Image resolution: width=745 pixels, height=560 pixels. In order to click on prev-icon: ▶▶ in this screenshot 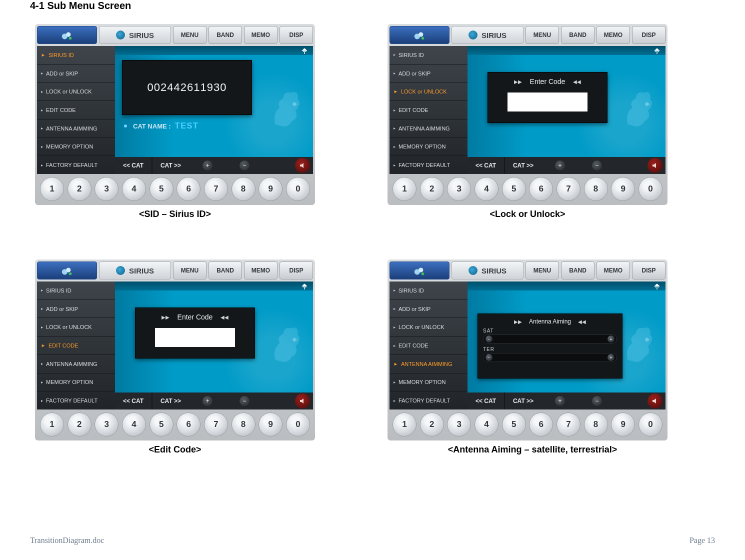, I will do `click(518, 322)`.